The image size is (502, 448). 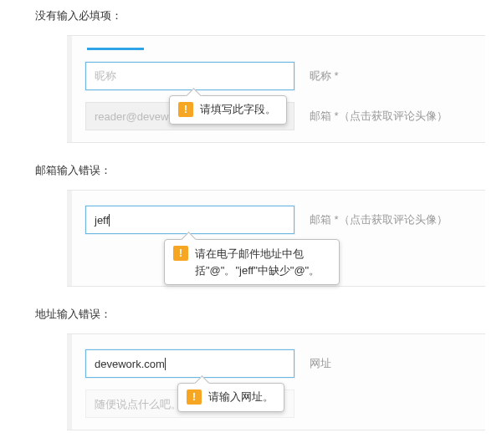 I want to click on email-input-label: 邮箱 *（点击获取评论头像）, so click(x=378, y=220).